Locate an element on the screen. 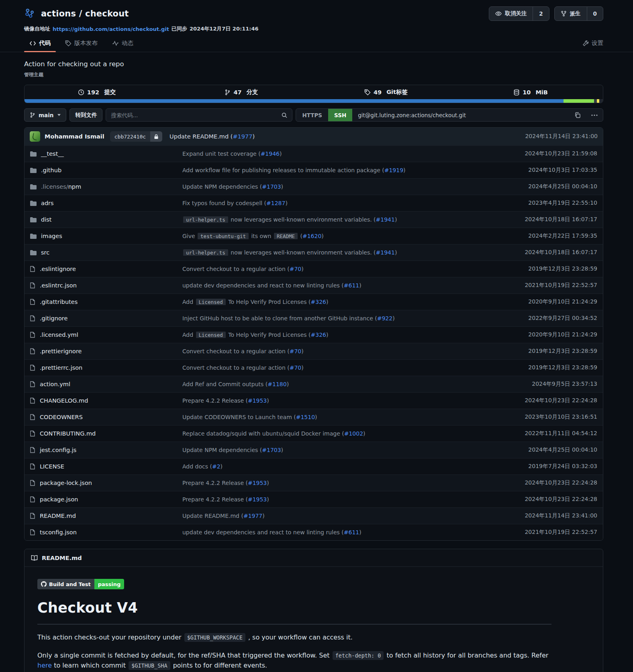  file-link: src is located at coordinates (45, 253).